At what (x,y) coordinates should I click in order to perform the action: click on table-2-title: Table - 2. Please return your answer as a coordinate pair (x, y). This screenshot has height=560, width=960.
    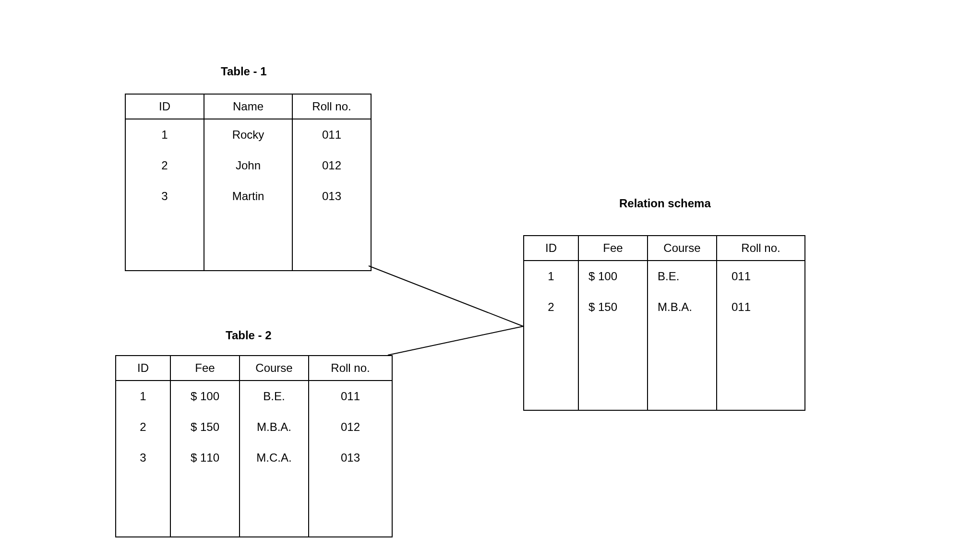
    Looking at the image, I should click on (249, 335).